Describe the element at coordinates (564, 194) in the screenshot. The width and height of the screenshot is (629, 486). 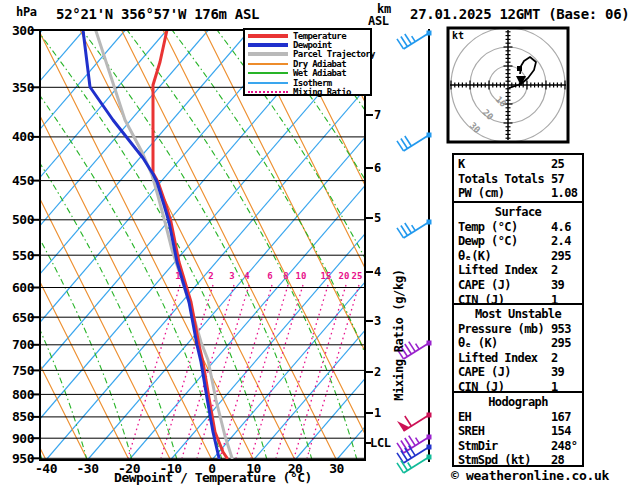
I see `table-row-value: 1.08` at that location.